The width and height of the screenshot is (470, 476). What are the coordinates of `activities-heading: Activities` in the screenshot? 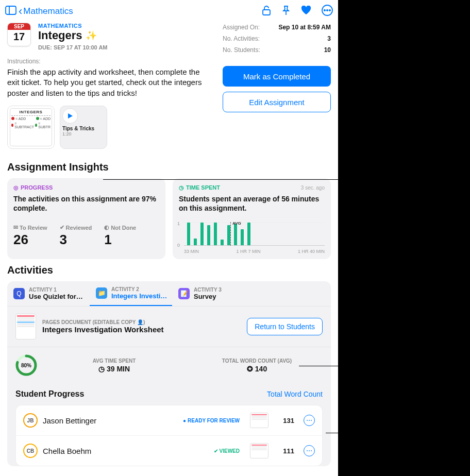 It's located at (169, 270).